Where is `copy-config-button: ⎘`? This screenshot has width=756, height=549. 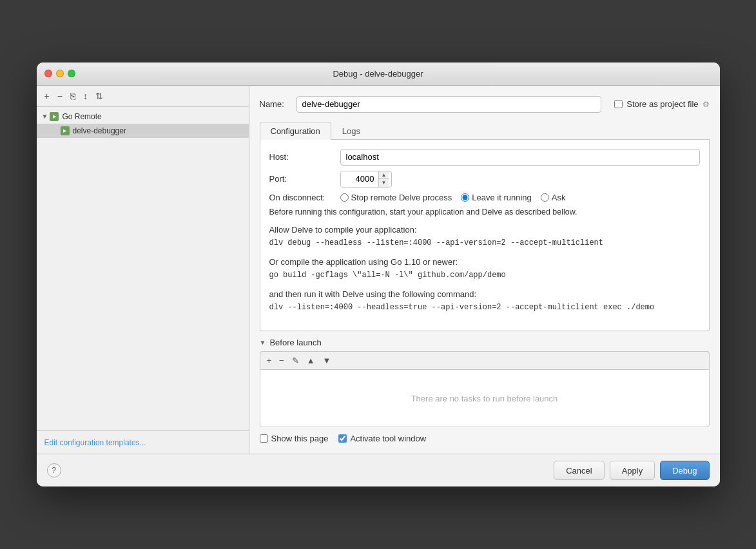
copy-config-button: ⎘ is located at coordinates (73, 96).